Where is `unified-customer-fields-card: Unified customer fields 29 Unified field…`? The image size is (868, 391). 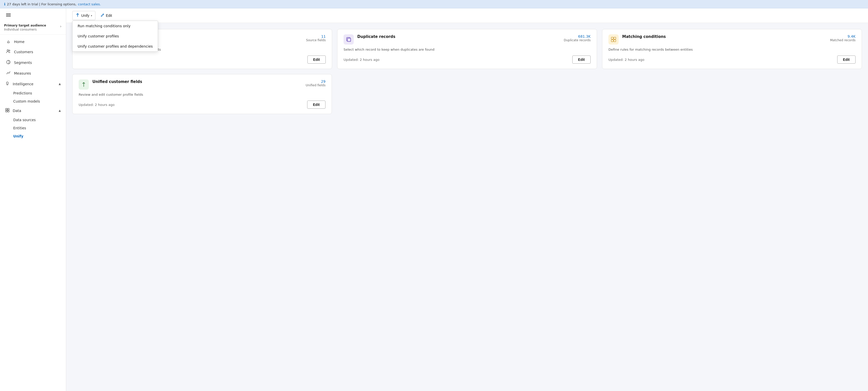
unified-customer-fields-card: Unified customer fields 29 Unified field… is located at coordinates (202, 94).